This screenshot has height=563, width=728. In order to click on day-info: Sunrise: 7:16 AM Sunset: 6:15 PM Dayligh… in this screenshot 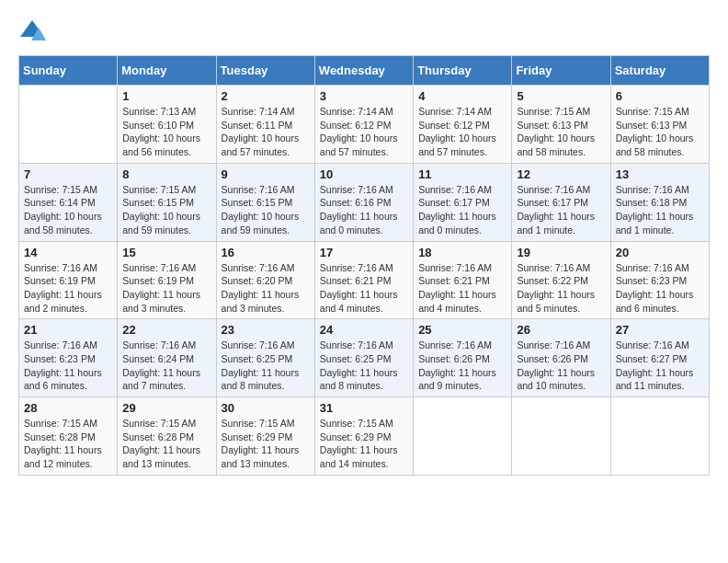, I will do `click(266, 210)`.